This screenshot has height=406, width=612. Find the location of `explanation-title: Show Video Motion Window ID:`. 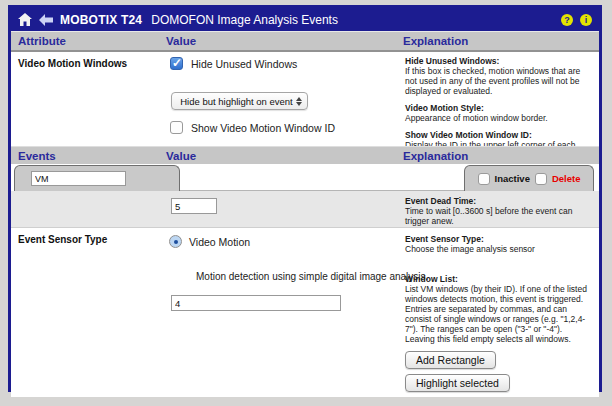

explanation-title: Show Video Motion Window ID: is located at coordinates (497, 135).